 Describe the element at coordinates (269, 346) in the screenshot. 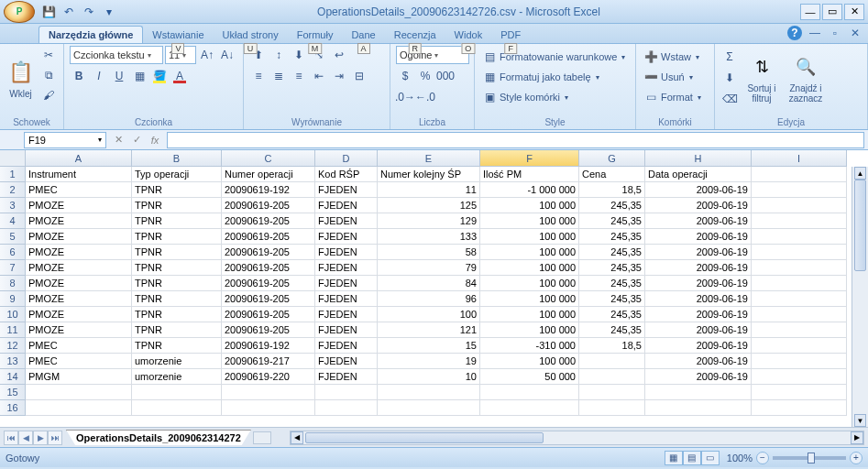

I see `cell: 20090619-192` at that location.